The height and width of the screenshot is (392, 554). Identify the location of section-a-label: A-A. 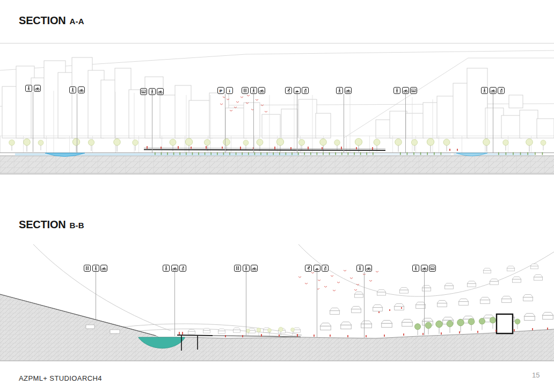
(77, 21).